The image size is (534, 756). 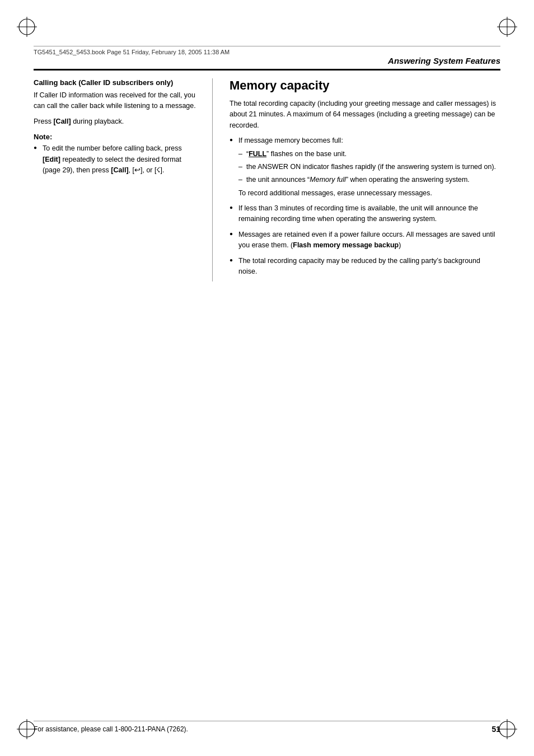 What do you see at coordinates (267, 50) in the screenshot?
I see `file-info: TG5451_5452_5453.book Page 51 Friday, Fe…` at bounding box center [267, 50].